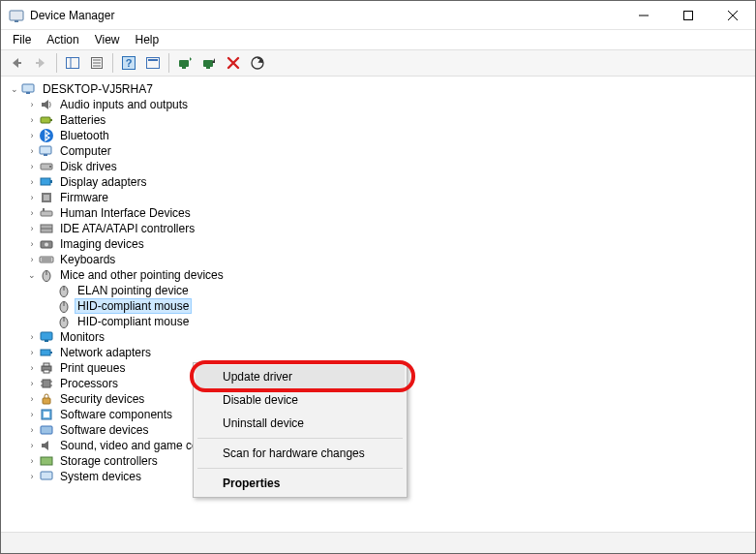 The height and width of the screenshot is (554, 756). I want to click on tree-item-label: Print queues, so click(93, 368).